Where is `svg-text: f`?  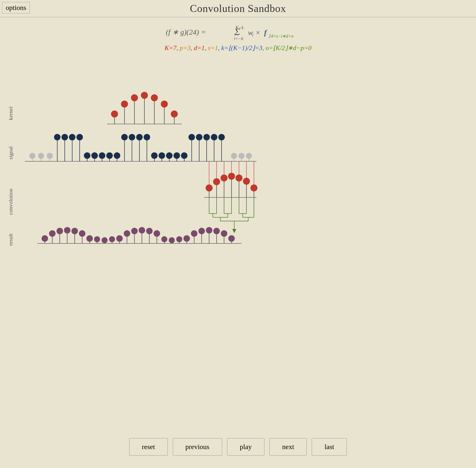
svg-text: f is located at coordinates (266, 32).